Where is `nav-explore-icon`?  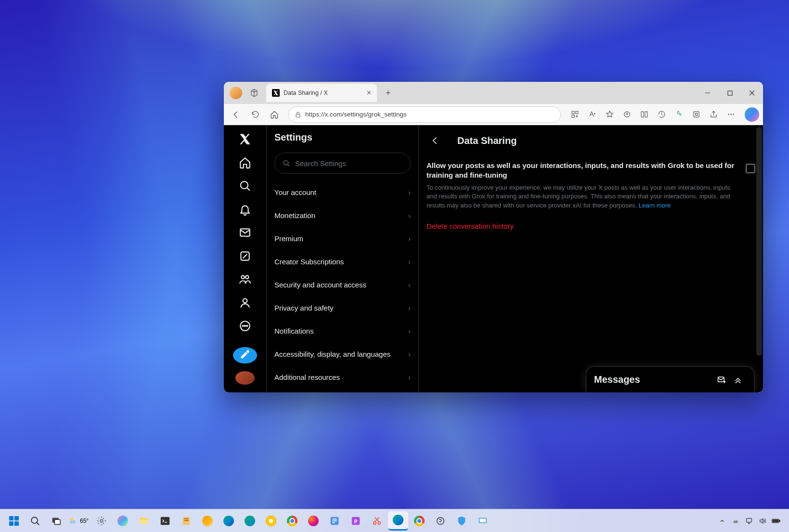
nav-explore-icon is located at coordinates (245, 186).